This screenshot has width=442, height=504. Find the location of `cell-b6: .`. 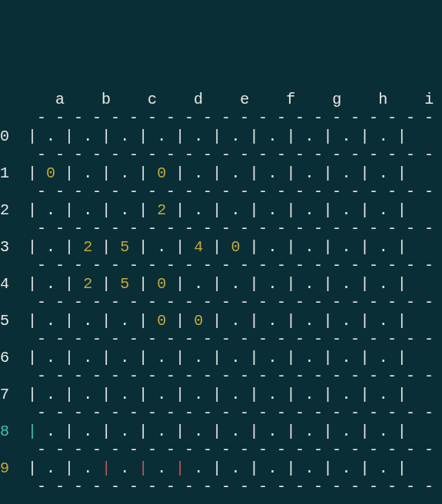

cell-b6: . is located at coordinates (88, 358).